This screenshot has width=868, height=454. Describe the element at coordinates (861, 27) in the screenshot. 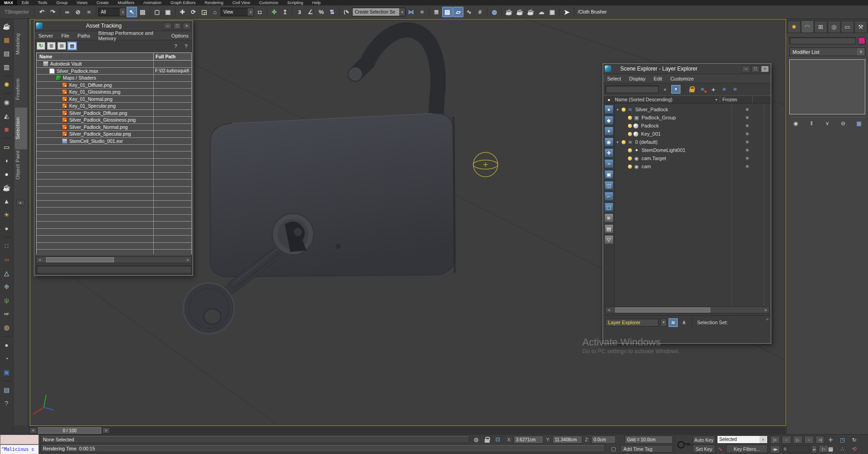

I see `tab-utilities: ⚒` at that location.